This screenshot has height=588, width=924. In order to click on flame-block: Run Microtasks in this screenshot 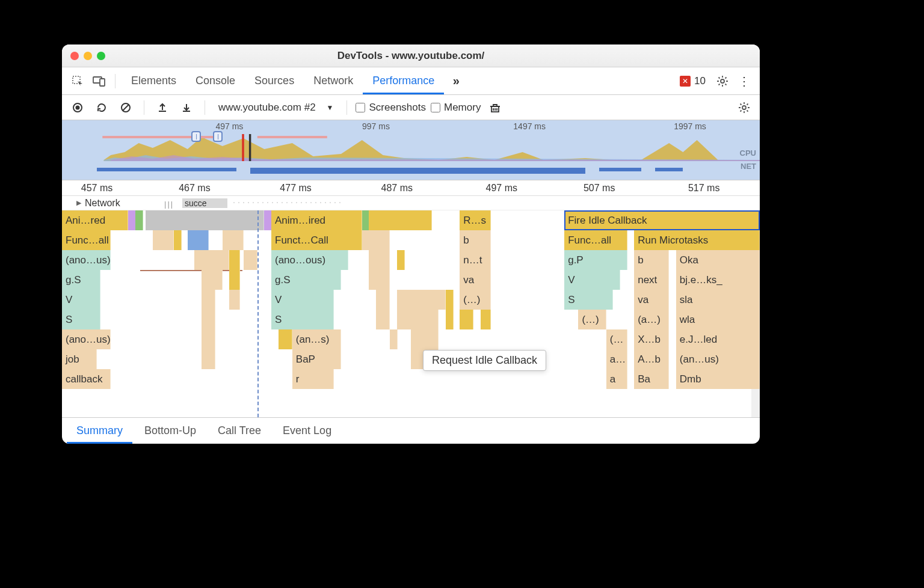, I will do `click(697, 240)`.